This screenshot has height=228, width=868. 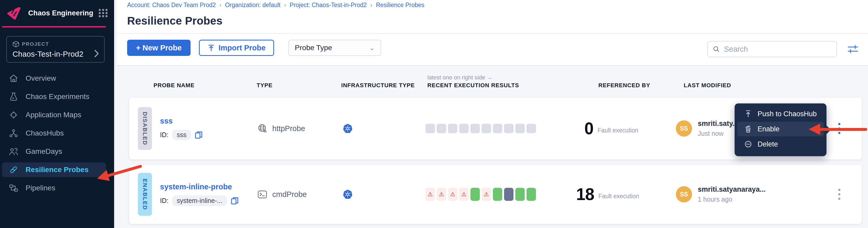 I want to click on menu-item-label: Enable, so click(x=768, y=129).